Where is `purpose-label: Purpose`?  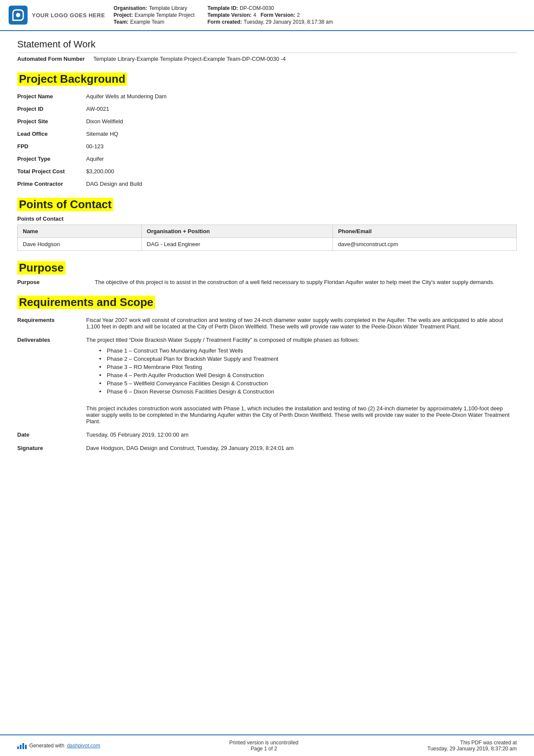 purpose-label: Purpose is located at coordinates (52, 282).